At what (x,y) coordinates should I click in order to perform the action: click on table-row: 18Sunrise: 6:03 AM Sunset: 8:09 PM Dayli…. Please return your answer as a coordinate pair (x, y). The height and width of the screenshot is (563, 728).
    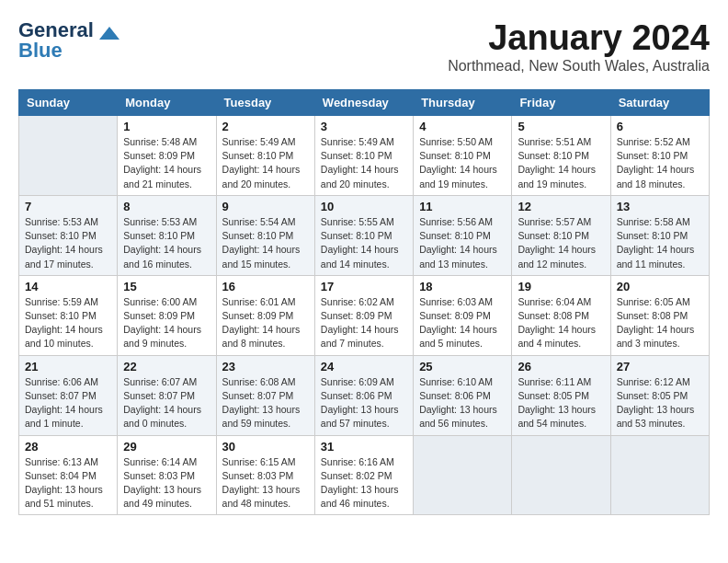
    Looking at the image, I should click on (463, 315).